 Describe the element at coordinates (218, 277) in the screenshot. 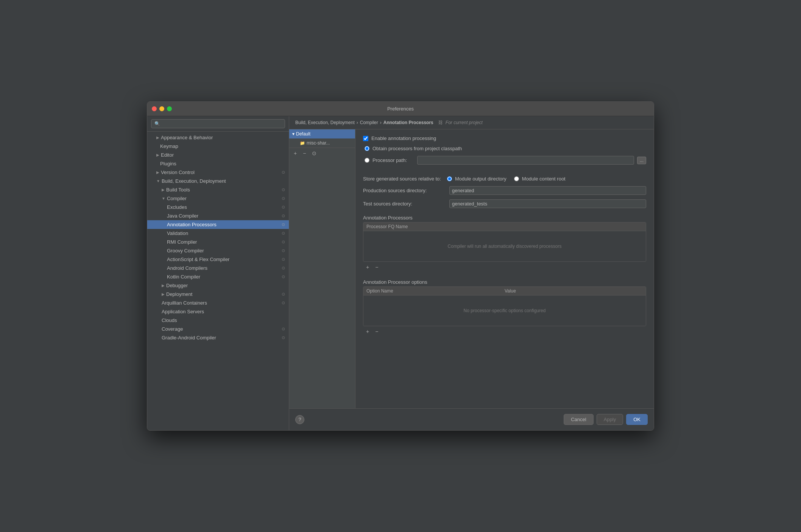

I see `sidebar-item-kotlin-compiler: Kotlin Compiler ⊙` at that location.